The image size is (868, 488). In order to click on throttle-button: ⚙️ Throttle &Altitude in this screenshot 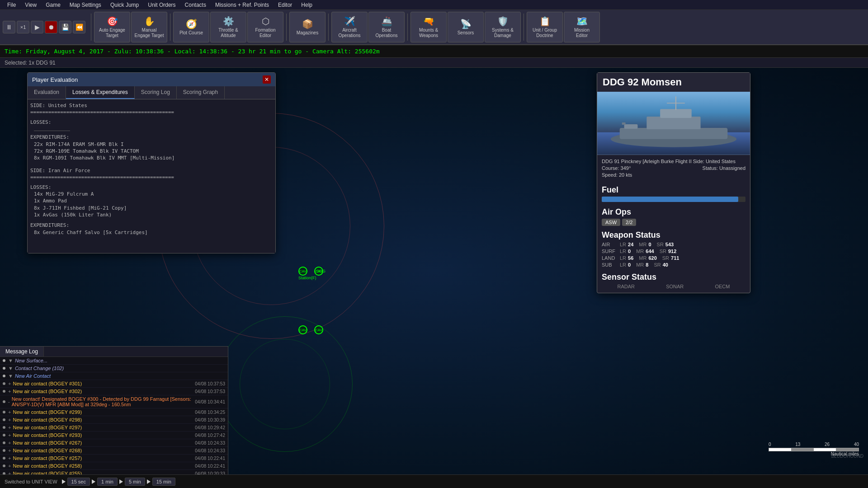, I will do `click(228, 27)`.